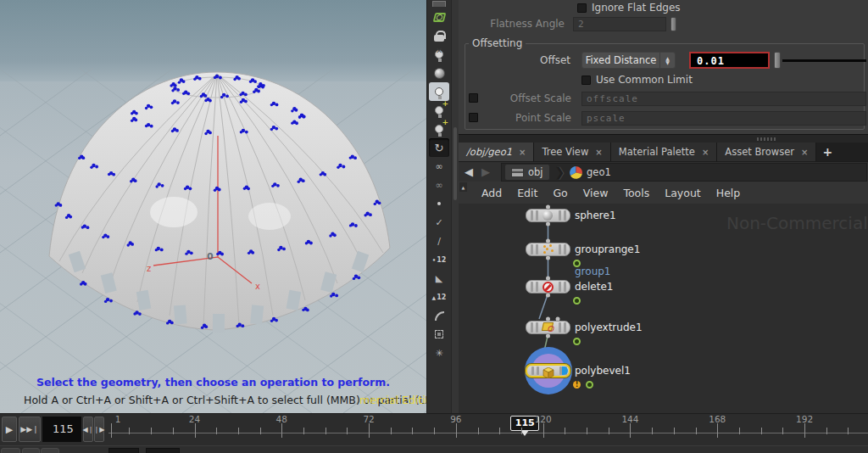  I want to click on offset-mode-dropdown: Fixed Distance ▲▼, so click(629, 60).